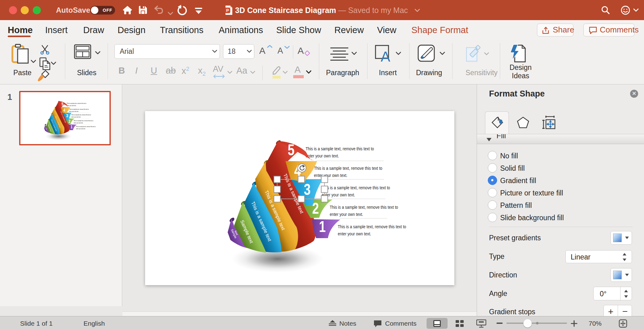  Describe the element at coordinates (316, 208) in the screenshot. I see `svg-text: 2` at that location.